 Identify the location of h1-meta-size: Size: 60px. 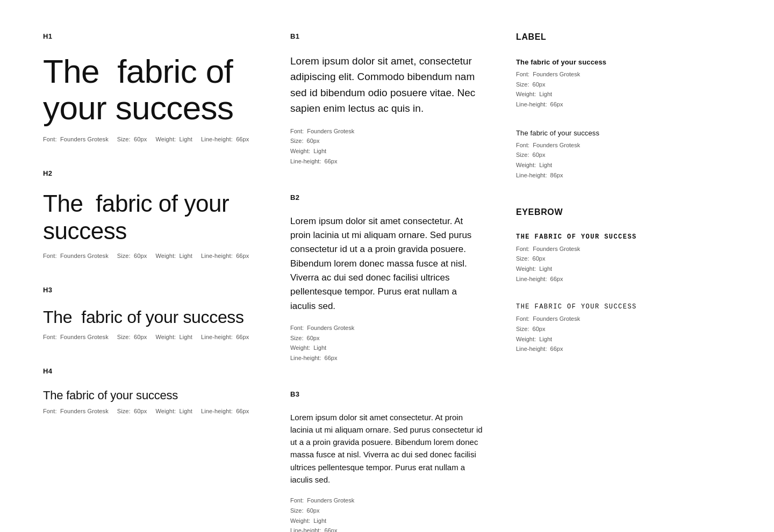
(132, 139).